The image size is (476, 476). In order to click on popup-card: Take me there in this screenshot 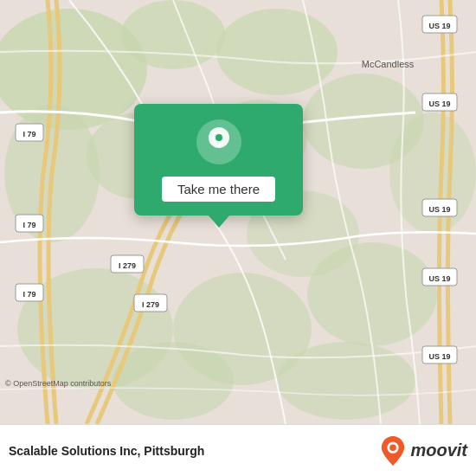, I will do `click(218, 159)`.